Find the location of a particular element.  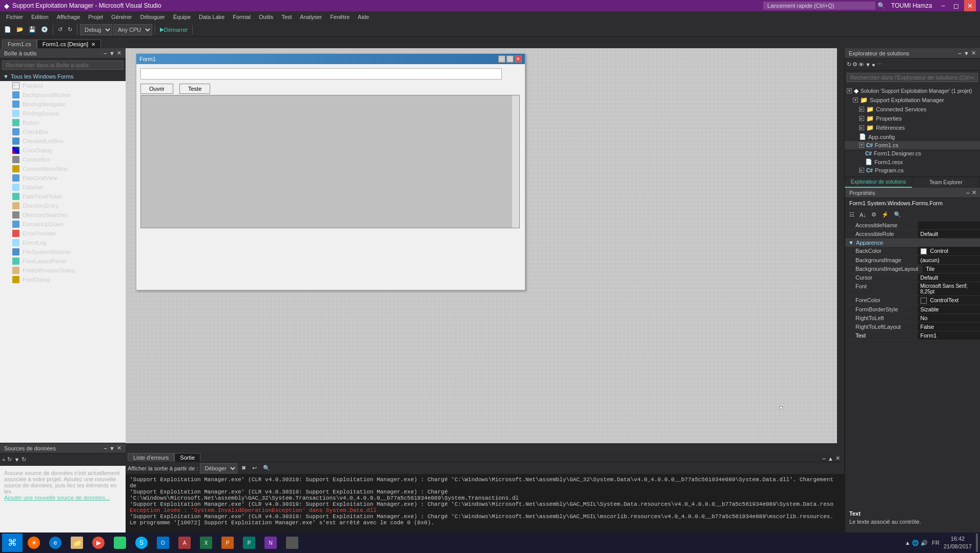

taskbar-explorer: 📁 is located at coordinates (77, 543).